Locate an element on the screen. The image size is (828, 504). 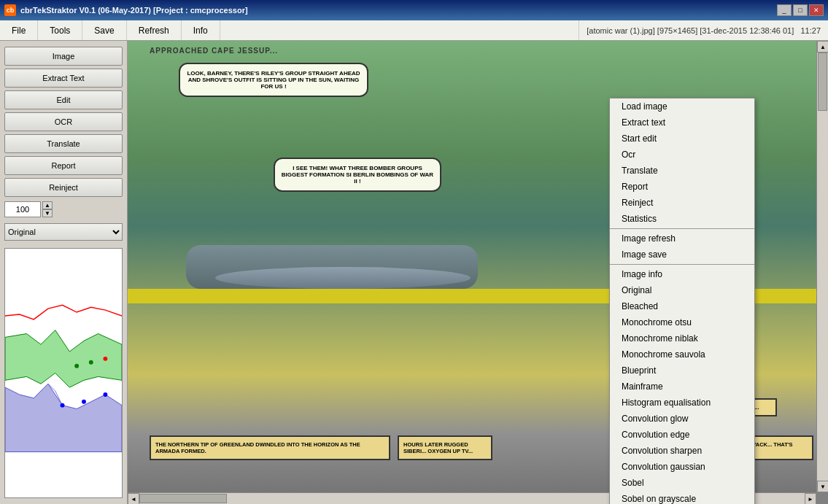
menu-item-image-info: Image info is located at coordinates (682, 274).